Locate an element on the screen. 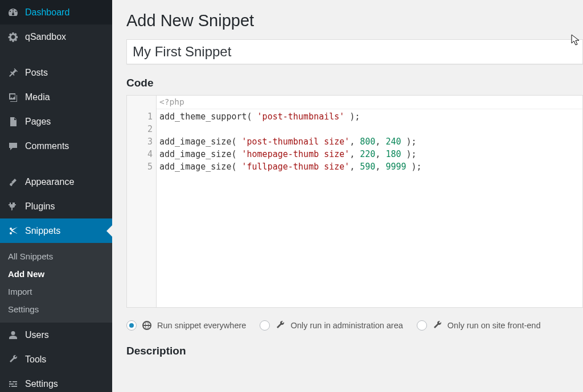  code-gutter: 12345 is located at coordinates (142, 201).